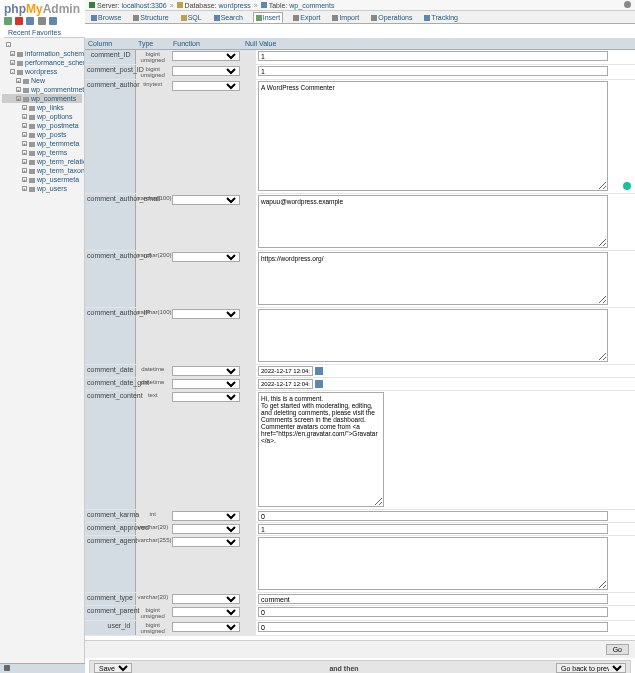 The height and width of the screenshot is (673, 635). I want to click on function-select-comment_author, so click(206, 86).